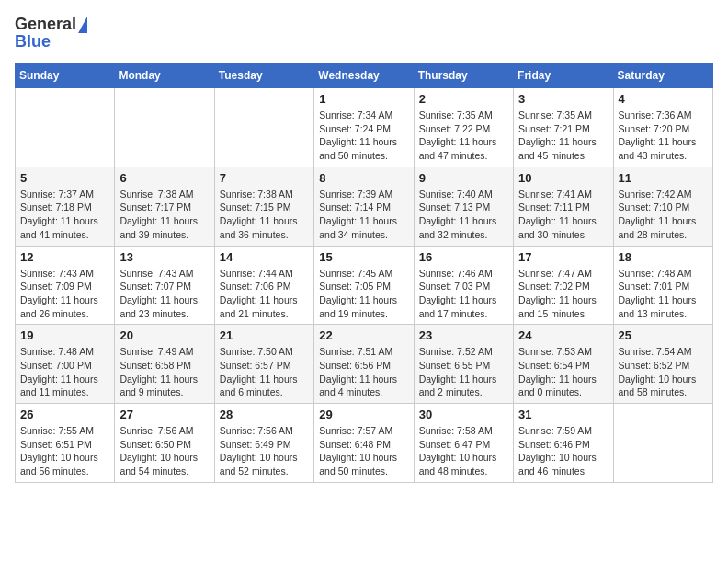 The height and width of the screenshot is (563, 728). What do you see at coordinates (463, 285) in the screenshot?
I see `day-cell-16: 16Sunrise: 7:46 AM Sunset: 7:03 PM Dayli…` at bounding box center [463, 285].